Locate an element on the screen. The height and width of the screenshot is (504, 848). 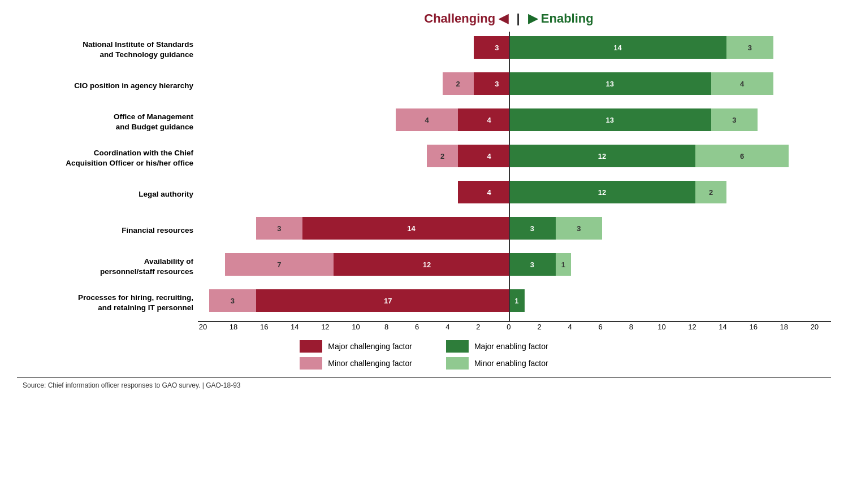
minor-enabling-bar: 1 is located at coordinates (564, 264).